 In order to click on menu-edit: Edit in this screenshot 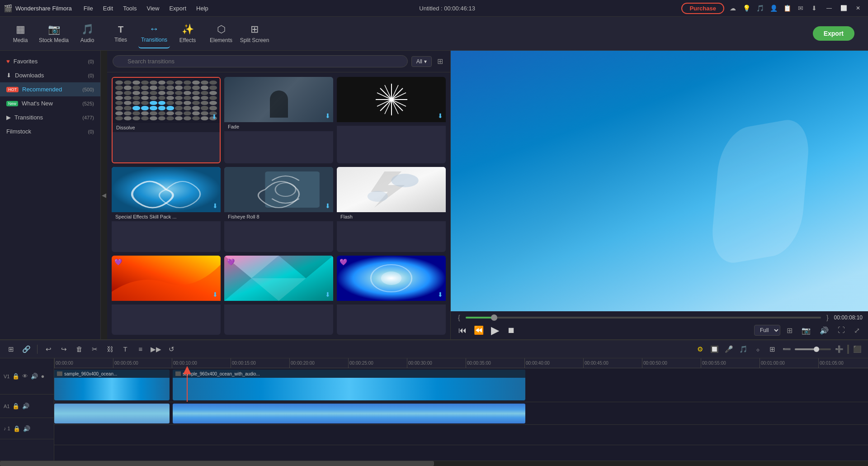, I will do `click(108, 8)`.